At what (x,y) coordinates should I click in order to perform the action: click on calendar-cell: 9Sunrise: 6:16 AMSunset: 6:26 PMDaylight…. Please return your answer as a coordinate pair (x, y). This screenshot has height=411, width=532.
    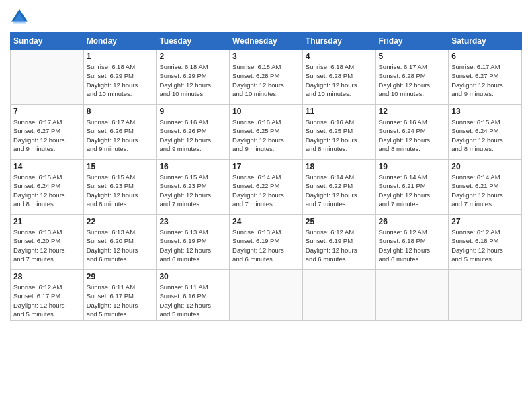
    Looking at the image, I should click on (193, 132).